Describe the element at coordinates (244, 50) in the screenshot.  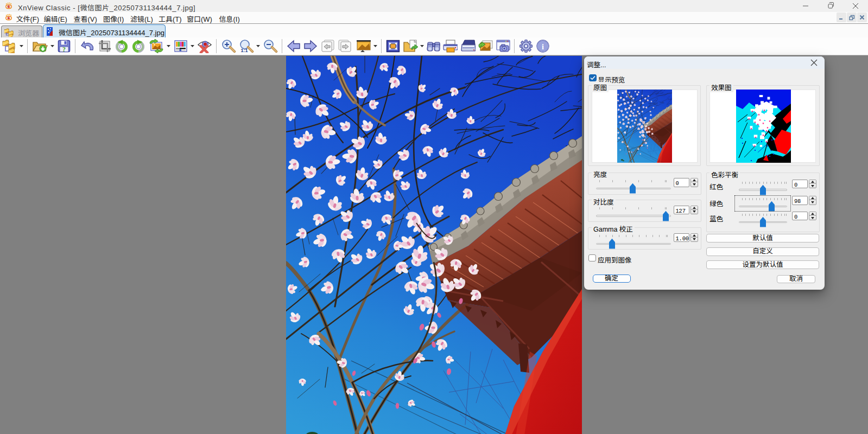
I see `svg-text: 1:1` at that location.